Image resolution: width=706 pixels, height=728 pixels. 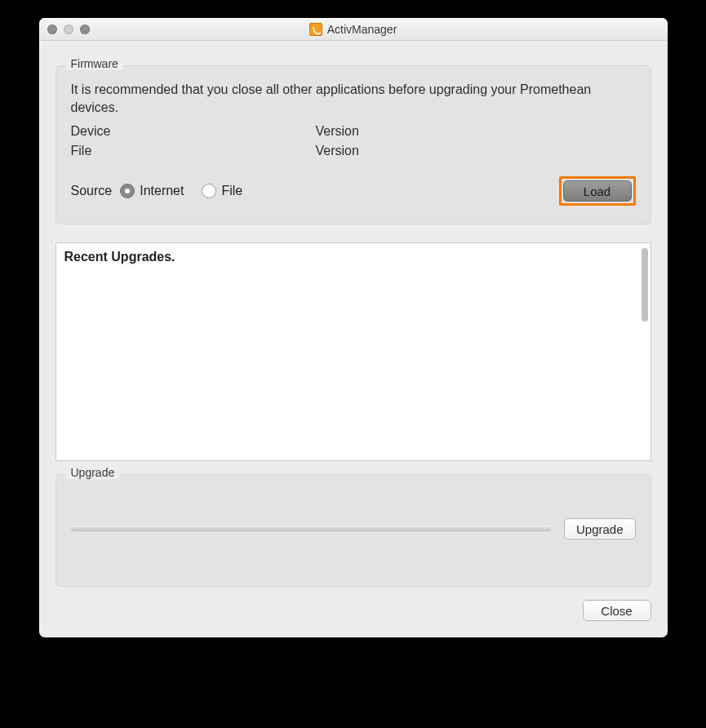 I want to click on upgrade-button: Upgrade, so click(x=600, y=529).